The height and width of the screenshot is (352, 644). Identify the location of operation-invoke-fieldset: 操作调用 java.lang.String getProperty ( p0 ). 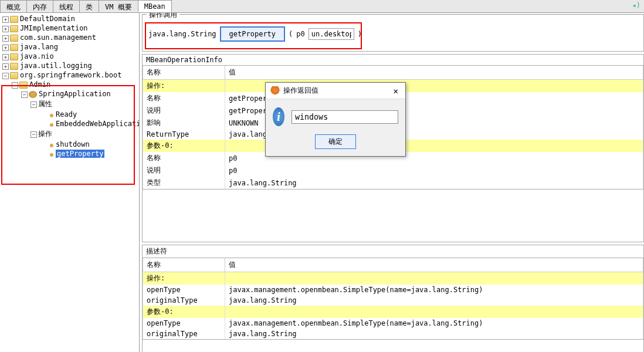
(393, 33).